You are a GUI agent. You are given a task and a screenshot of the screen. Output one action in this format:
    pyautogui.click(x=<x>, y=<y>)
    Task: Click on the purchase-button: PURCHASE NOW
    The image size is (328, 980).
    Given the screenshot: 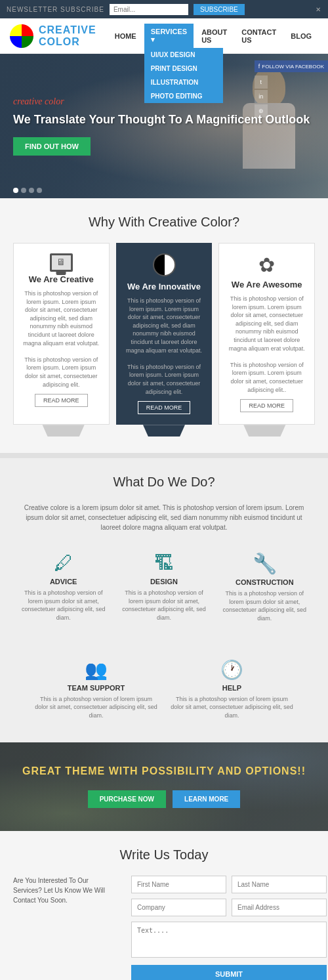 What is the action you would take?
    pyautogui.click(x=127, y=799)
    